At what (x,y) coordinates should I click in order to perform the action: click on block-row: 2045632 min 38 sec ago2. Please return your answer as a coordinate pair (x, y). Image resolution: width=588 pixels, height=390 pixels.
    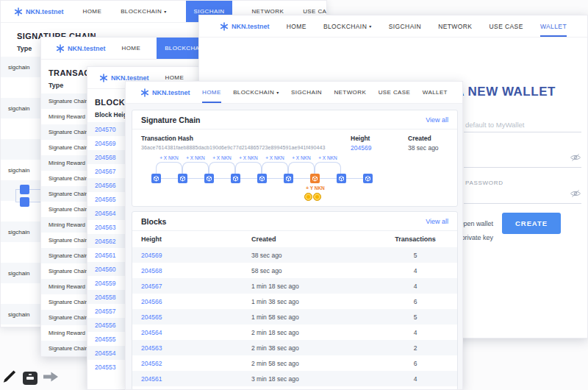
    Looking at the image, I should click on (295, 347).